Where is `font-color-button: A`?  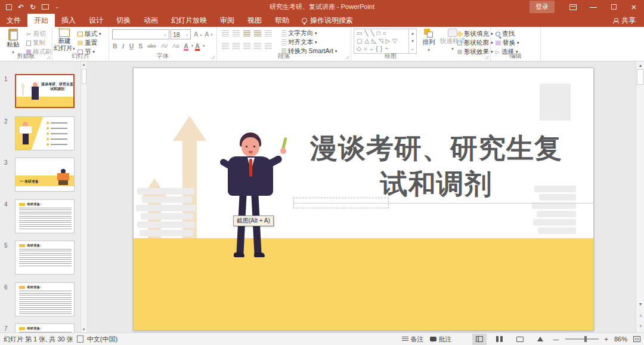 font-color-button: A is located at coordinates (197, 46).